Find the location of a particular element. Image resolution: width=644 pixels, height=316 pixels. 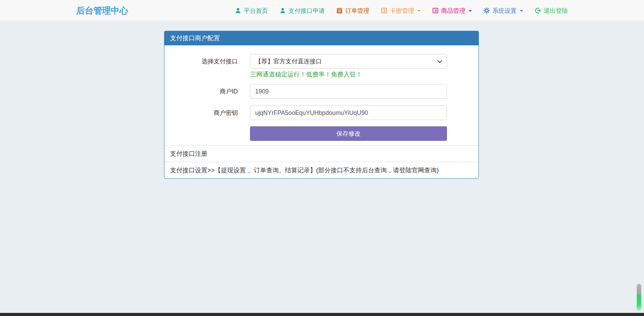

merchant-key-label: 商户密钥 is located at coordinates (207, 113).